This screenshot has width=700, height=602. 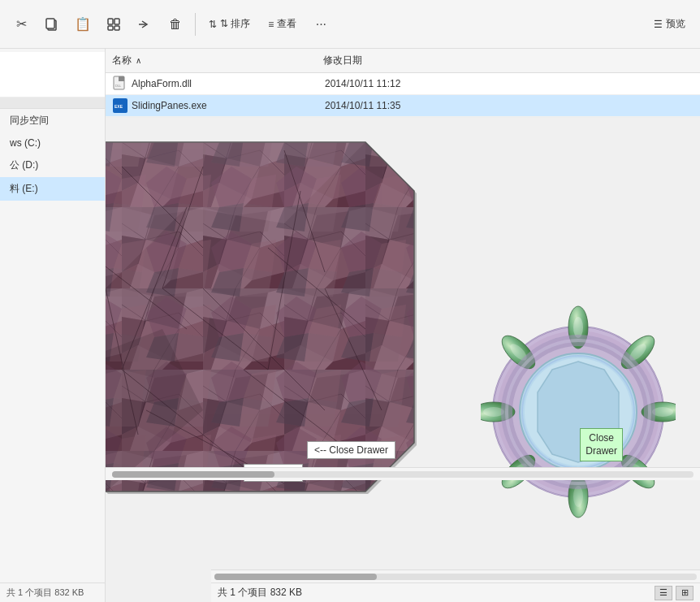 I want to click on sidebar-item-e: 料 (E:), so click(x=52, y=188).